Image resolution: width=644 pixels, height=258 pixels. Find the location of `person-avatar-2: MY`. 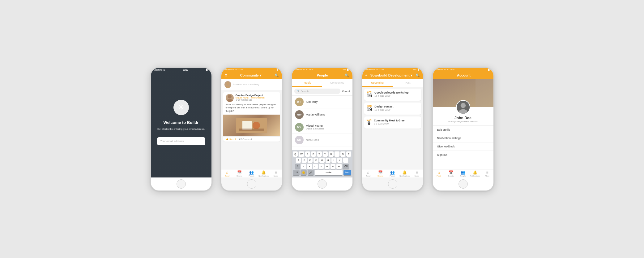

person-avatar-2: MY is located at coordinates (299, 127).